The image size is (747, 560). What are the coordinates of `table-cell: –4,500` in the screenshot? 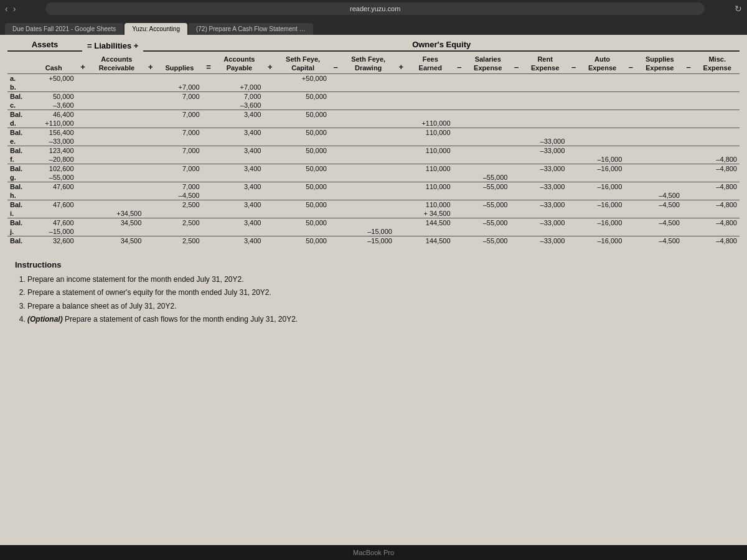 It's located at (660, 223).